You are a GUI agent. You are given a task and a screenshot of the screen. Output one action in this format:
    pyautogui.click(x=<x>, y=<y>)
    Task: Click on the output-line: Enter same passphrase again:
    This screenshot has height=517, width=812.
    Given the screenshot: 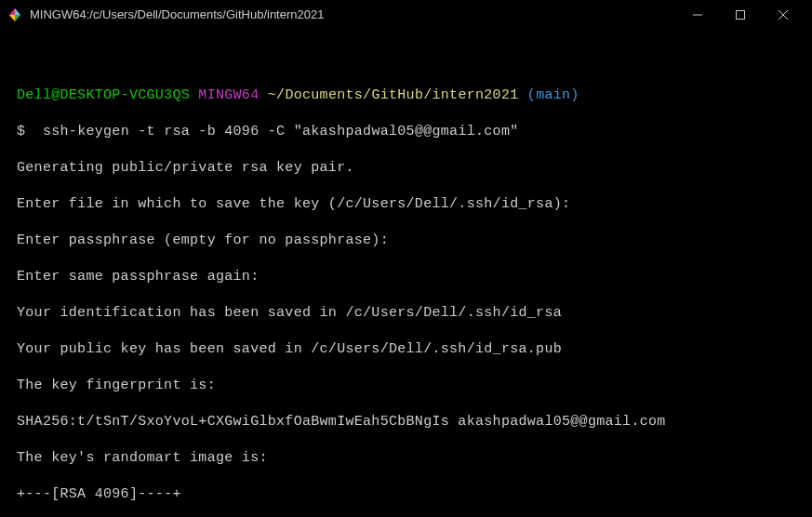 What is the action you would take?
    pyautogui.click(x=413, y=277)
    